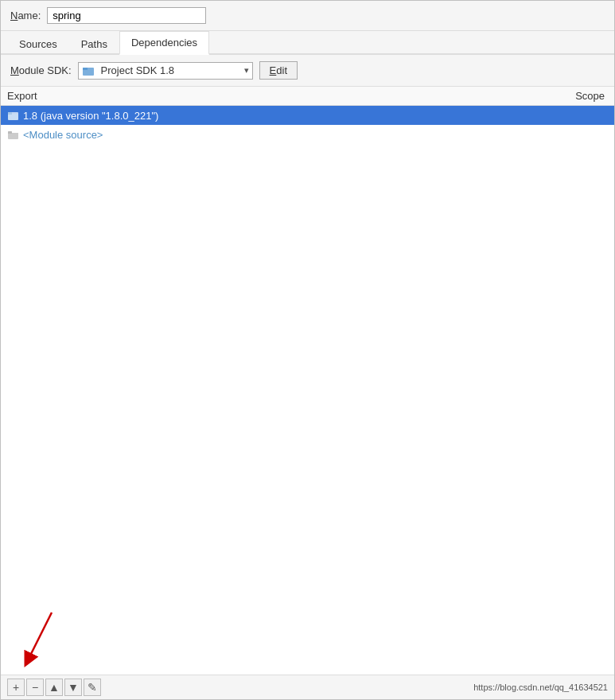 Image resolution: width=615 pixels, height=700 pixels. What do you see at coordinates (25, 16) in the screenshot?
I see `name-label: Name:` at bounding box center [25, 16].